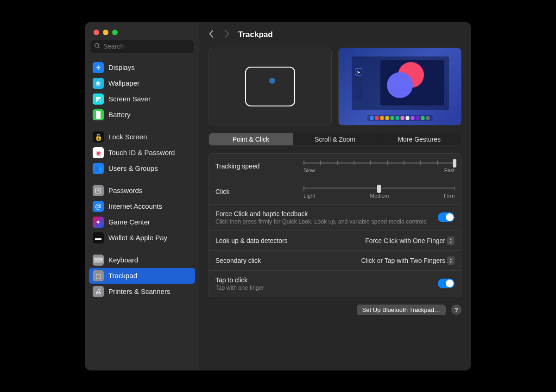 This screenshot has width=556, height=392. What do you see at coordinates (405, 241) in the screenshot?
I see `lookup-value: Force Click with One Finger` at bounding box center [405, 241].